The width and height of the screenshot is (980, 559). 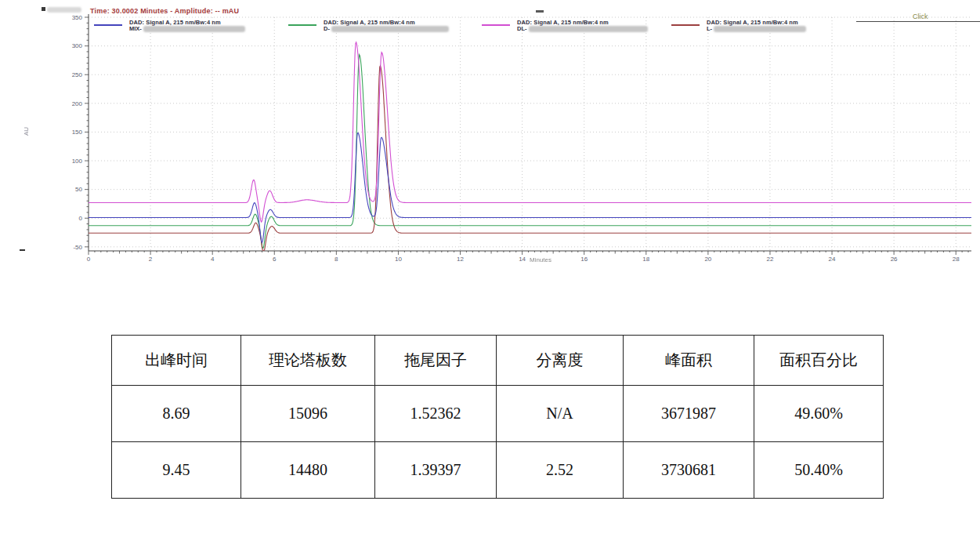 What do you see at coordinates (386, 26) in the screenshot?
I see `legend-entry-d: DAD: Signal A, 215 nm/Bw:4 nmD-` at bounding box center [386, 26].